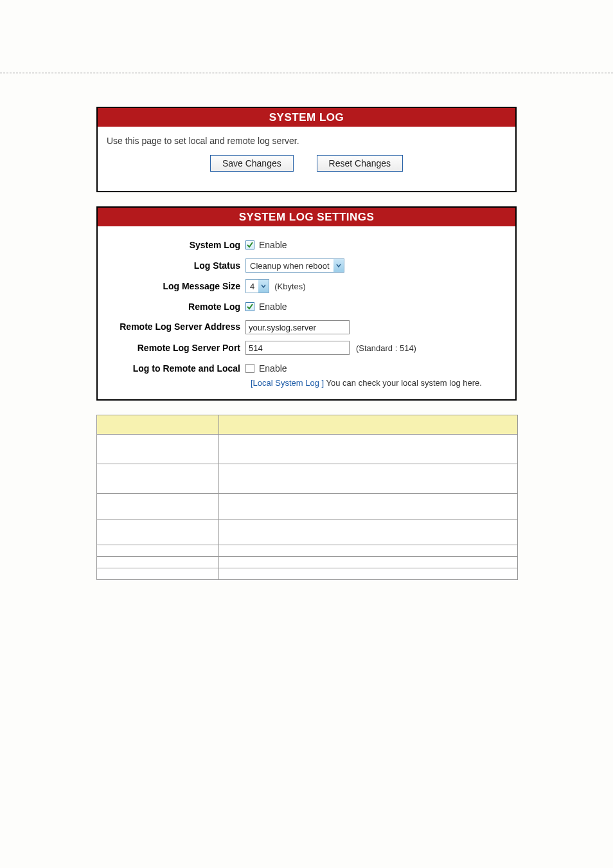  What do you see at coordinates (250, 307) in the screenshot?
I see `remote-log-checkbox` at bounding box center [250, 307].